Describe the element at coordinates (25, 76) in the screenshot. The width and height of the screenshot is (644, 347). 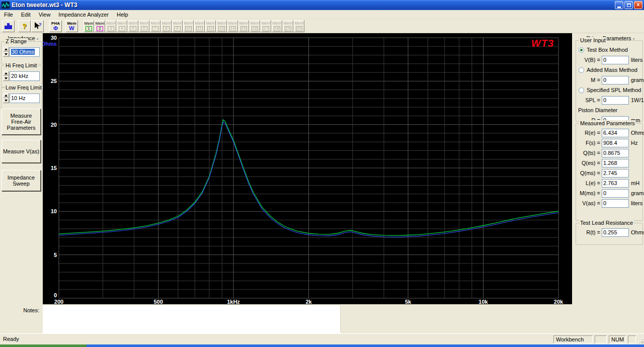
I see `hi-freq-field: 20 kHz` at that location.